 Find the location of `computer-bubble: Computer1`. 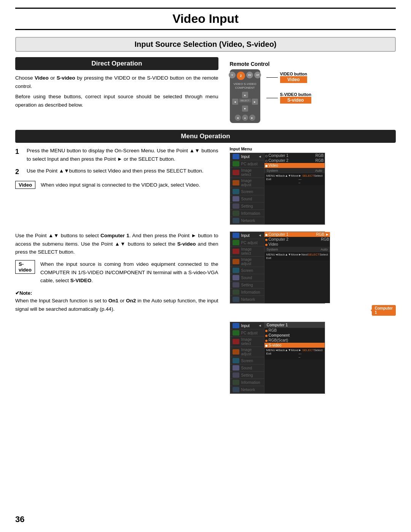

computer-bubble: Computer1 is located at coordinates (384, 310).